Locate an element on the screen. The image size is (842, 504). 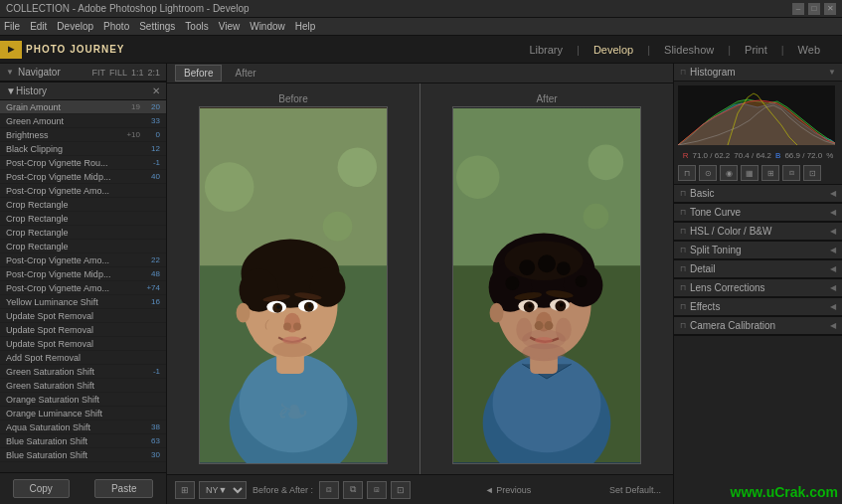
history-item: Black Clipping12 is located at coordinates (84, 149).